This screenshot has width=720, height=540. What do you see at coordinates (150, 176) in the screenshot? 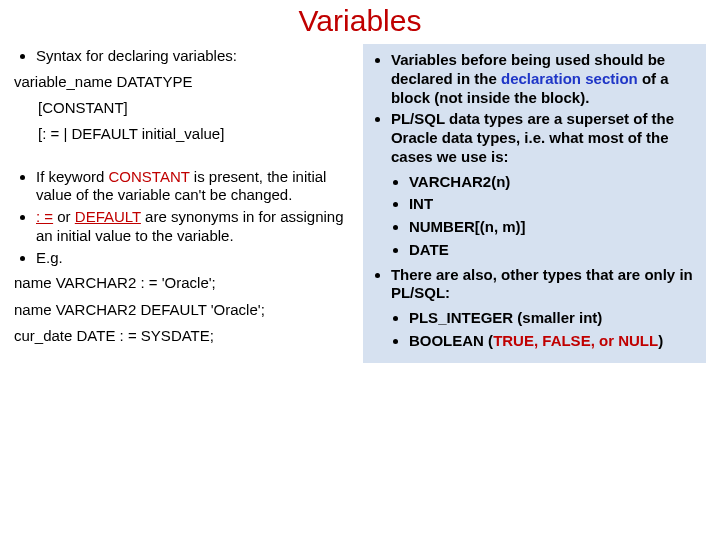
I see `keyword-constant: CONSTANT` at bounding box center [150, 176].